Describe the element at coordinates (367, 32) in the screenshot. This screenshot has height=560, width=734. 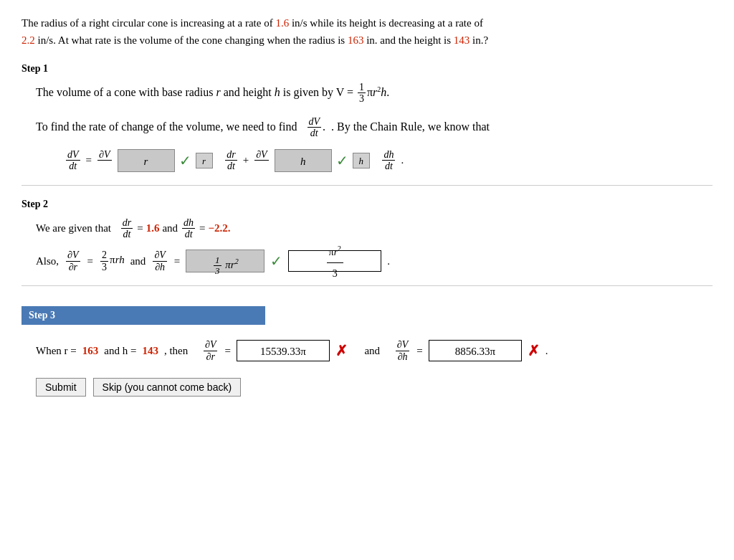
I see `problem-text: The radius of a right circular cone is i…` at that location.